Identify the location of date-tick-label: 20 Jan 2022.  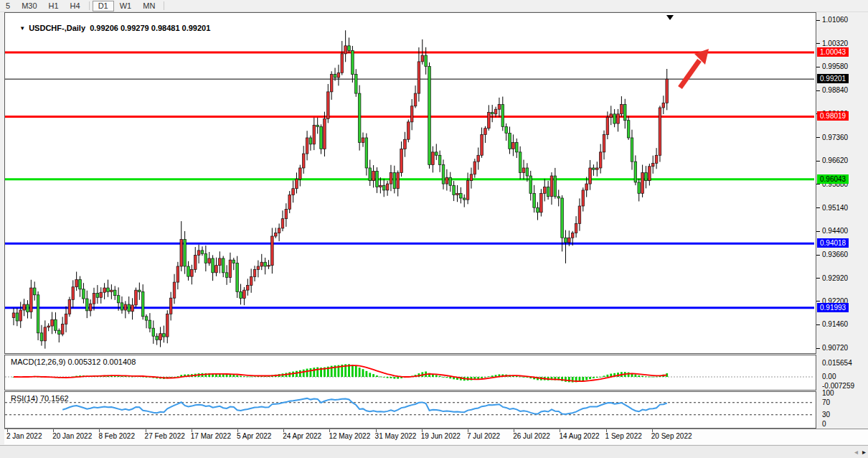
(72, 436).